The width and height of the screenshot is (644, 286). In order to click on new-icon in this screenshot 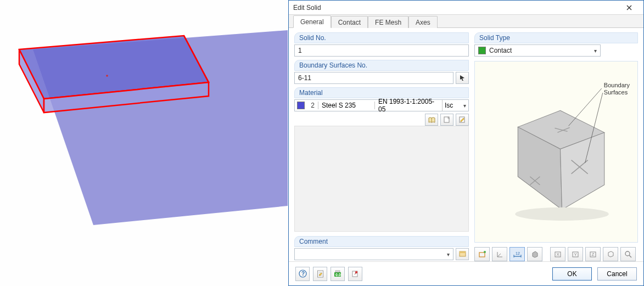, I will do `click(447, 120)`.